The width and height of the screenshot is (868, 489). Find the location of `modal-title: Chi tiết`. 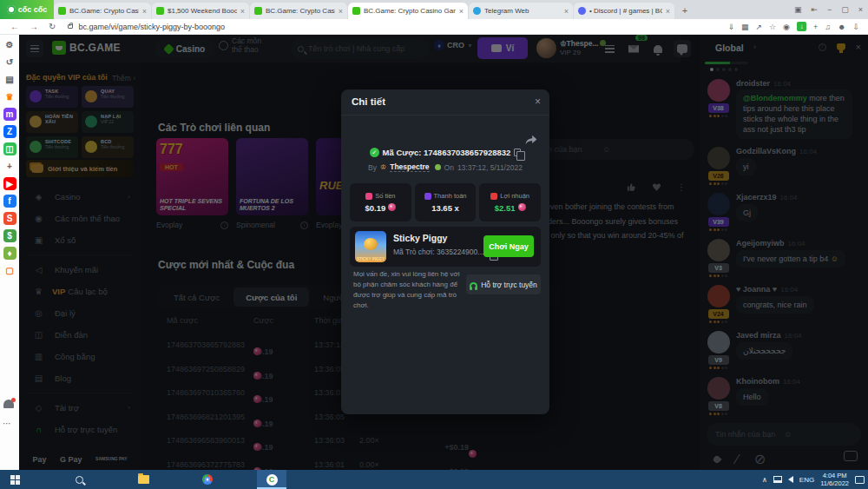

modal-title: Chi tiết is located at coordinates (368, 102).